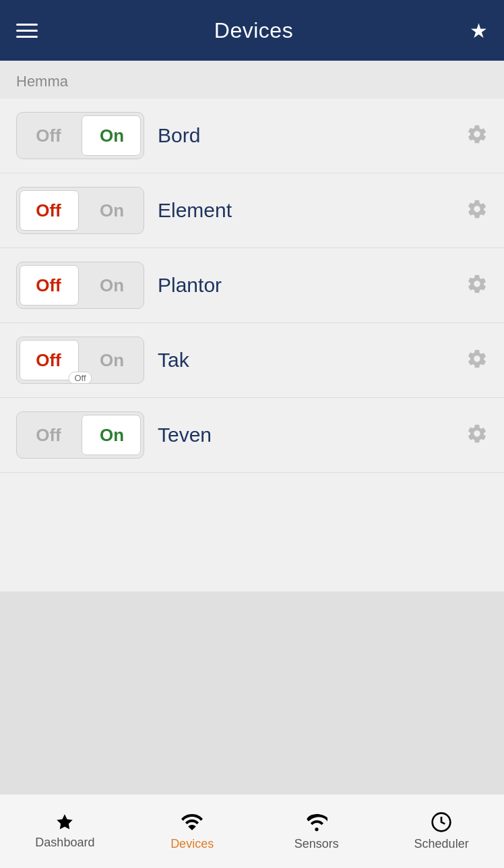 This screenshot has width=504, height=868. I want to click on device-item-teven: OffOnTeven, so click(252, 436).